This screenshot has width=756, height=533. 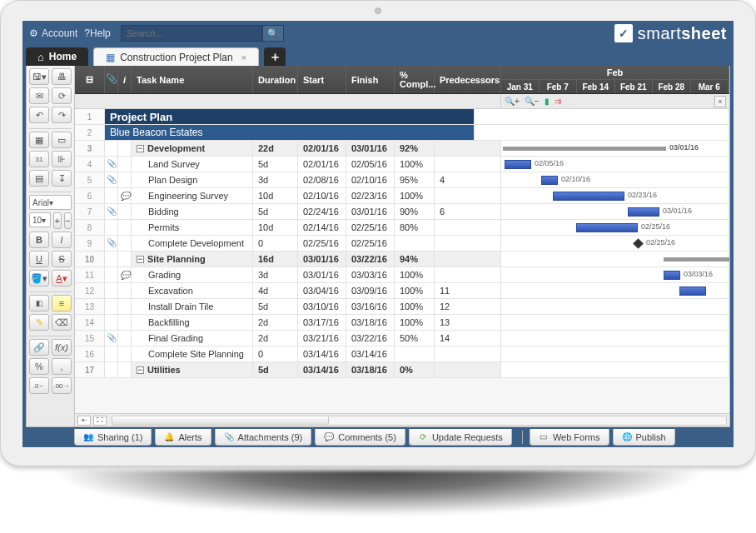 What do you see at coordinates (68, 221) in the screenshot?
I see `font-shrink-icon: −` at bounding box center [68, 221].